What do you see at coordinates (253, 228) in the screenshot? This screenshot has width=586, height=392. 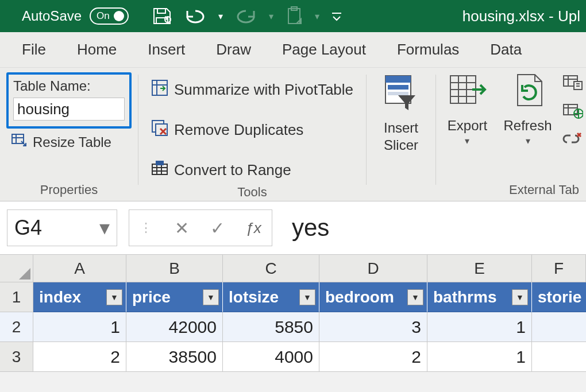 I see `fx-icon: ƒx` at bounding box center [253, 228].